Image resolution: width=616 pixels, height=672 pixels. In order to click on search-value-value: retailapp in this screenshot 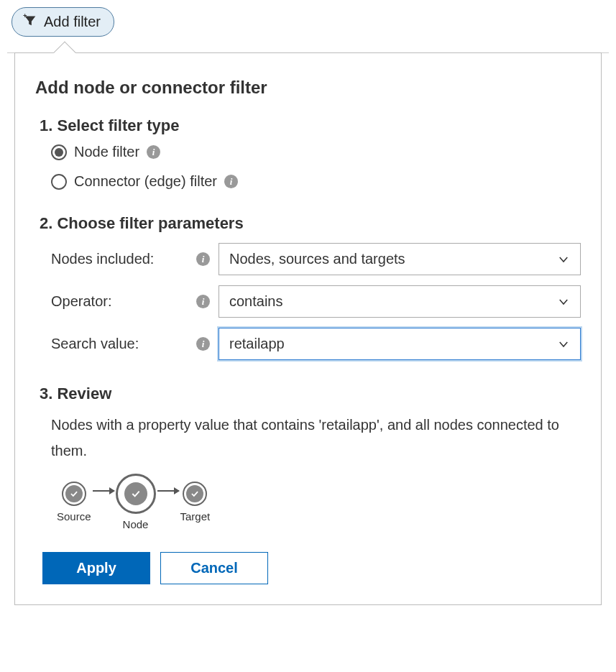, I will do `click(257, 344)`.